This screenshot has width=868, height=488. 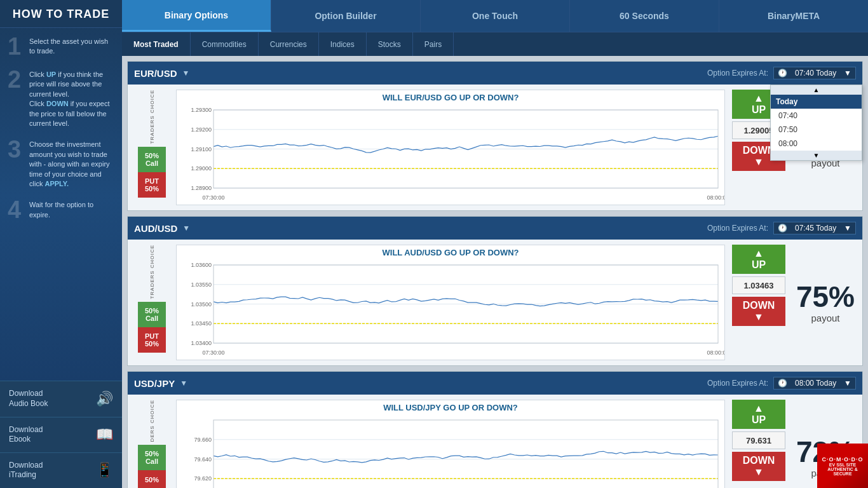 I want to click on download-ebook-label: DownloadEbook, so click(x=25, y=435).